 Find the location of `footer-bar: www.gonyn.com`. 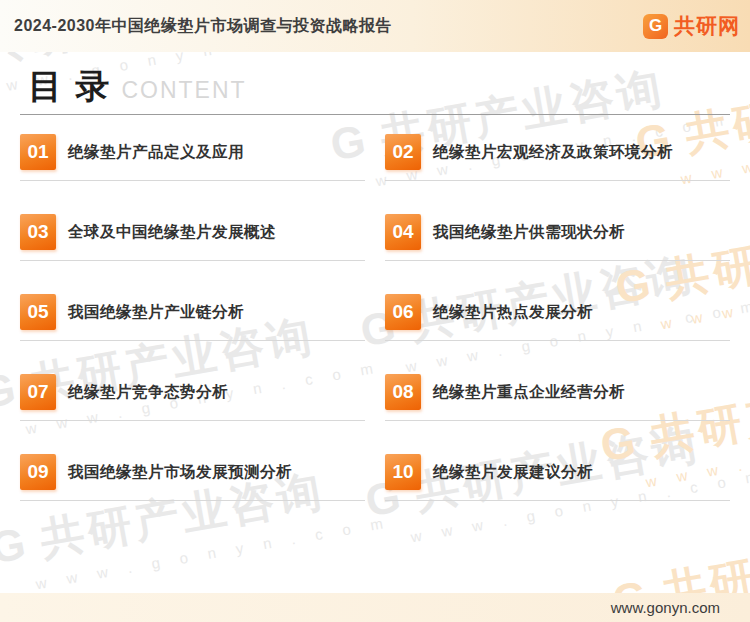

footer-bar: www.gonyn.com is located at coordinates (375, 608).